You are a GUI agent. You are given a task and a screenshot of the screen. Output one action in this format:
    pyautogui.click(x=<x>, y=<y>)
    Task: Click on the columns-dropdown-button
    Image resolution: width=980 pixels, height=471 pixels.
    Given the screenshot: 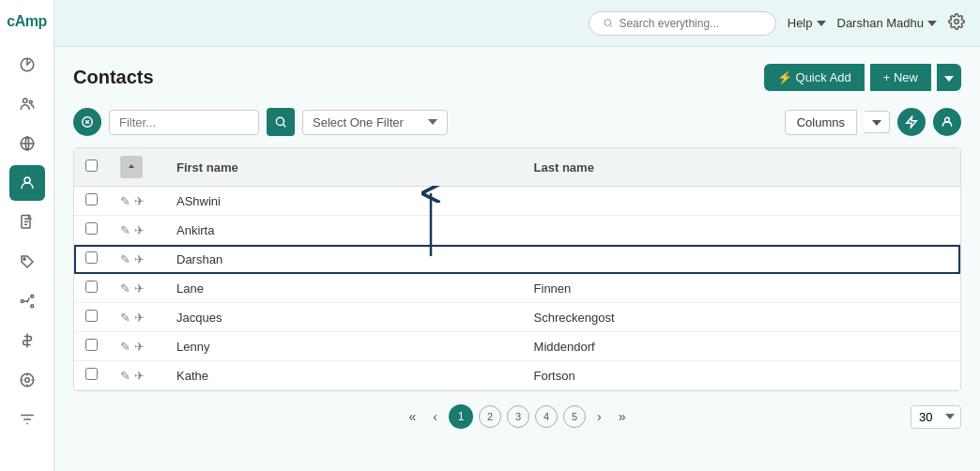 What is the action you would take?
    pyautogui.click(x=877, y=122)
    